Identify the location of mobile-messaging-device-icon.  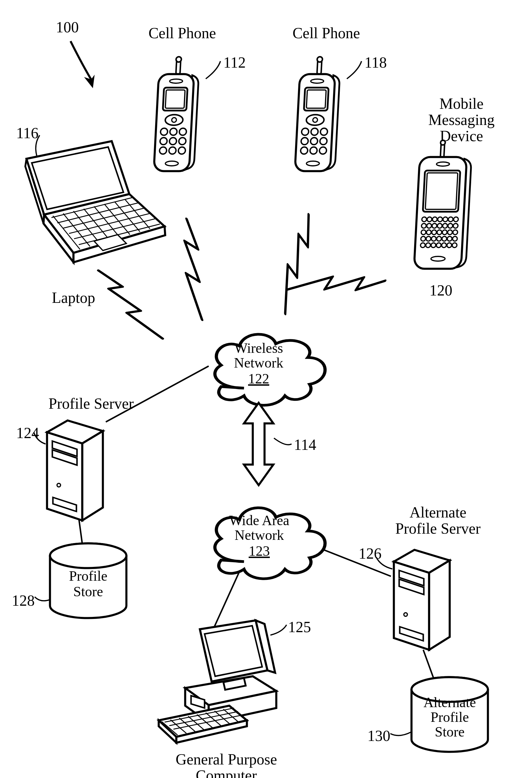
(443, 205).